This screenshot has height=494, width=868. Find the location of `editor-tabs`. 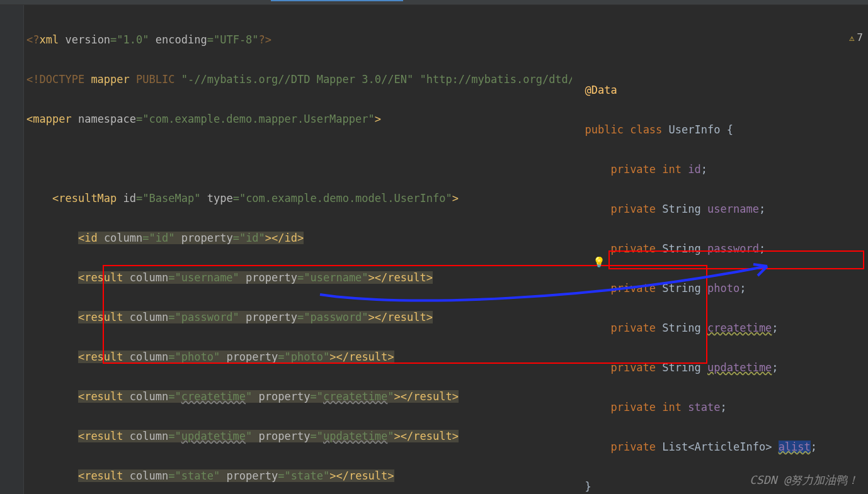

editor-tabs is located at coordinates (434, 3).